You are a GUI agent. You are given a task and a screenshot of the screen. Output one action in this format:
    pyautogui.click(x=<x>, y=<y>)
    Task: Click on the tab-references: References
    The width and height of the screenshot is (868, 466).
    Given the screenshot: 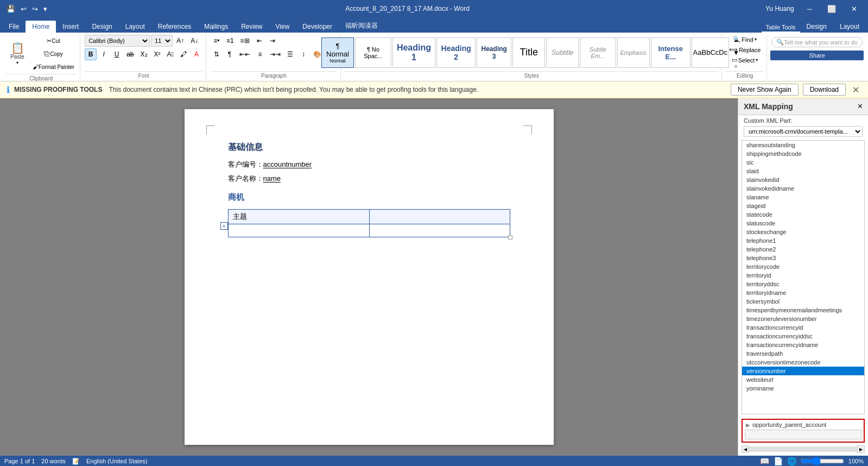 What is the action you would take?
    pyautogui.click(x=175, y=27)
    